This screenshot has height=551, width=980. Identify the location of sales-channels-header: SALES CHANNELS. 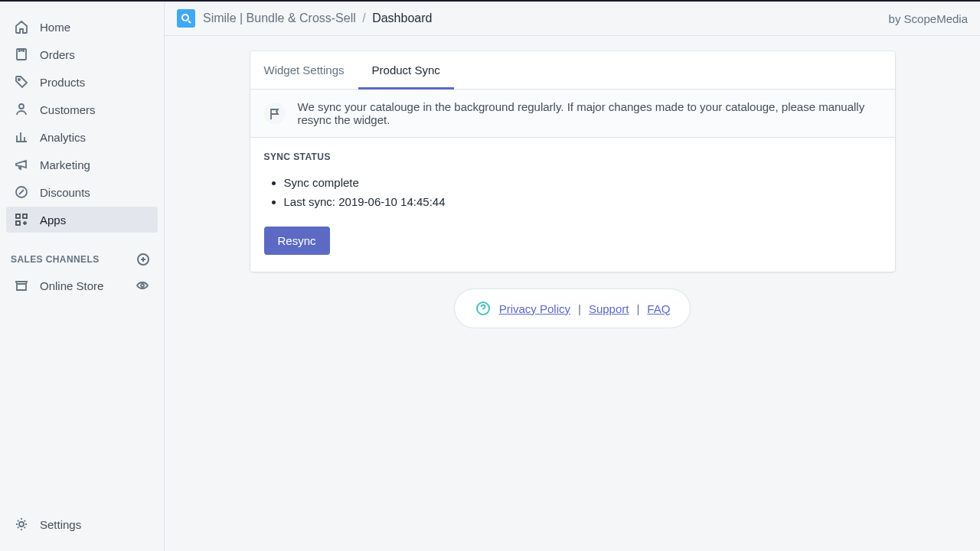
(82, 253).